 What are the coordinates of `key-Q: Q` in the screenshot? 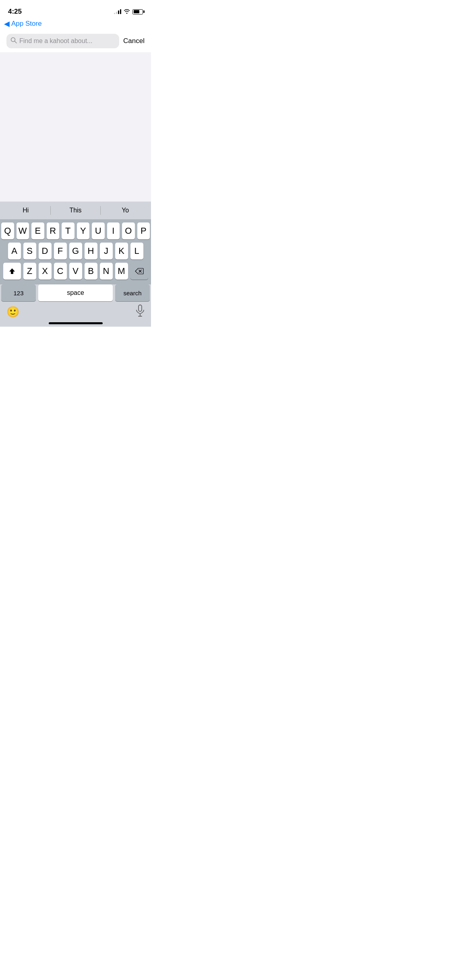 It's located at (8, 231).